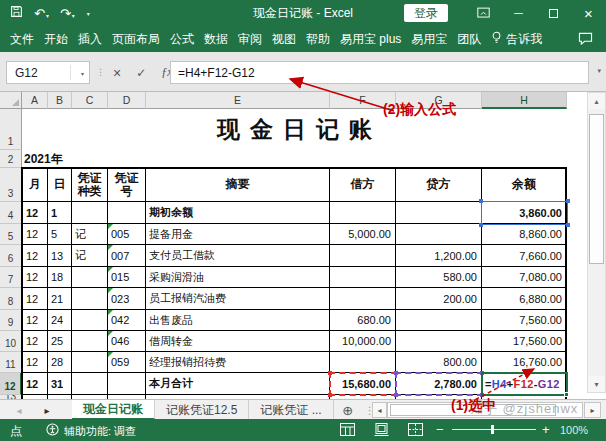 Image resolution: width=606 pixels, height=441 pixels. Describe the element at coordinates (16, 13) in the screenshot. I see `save-icon` at that location.